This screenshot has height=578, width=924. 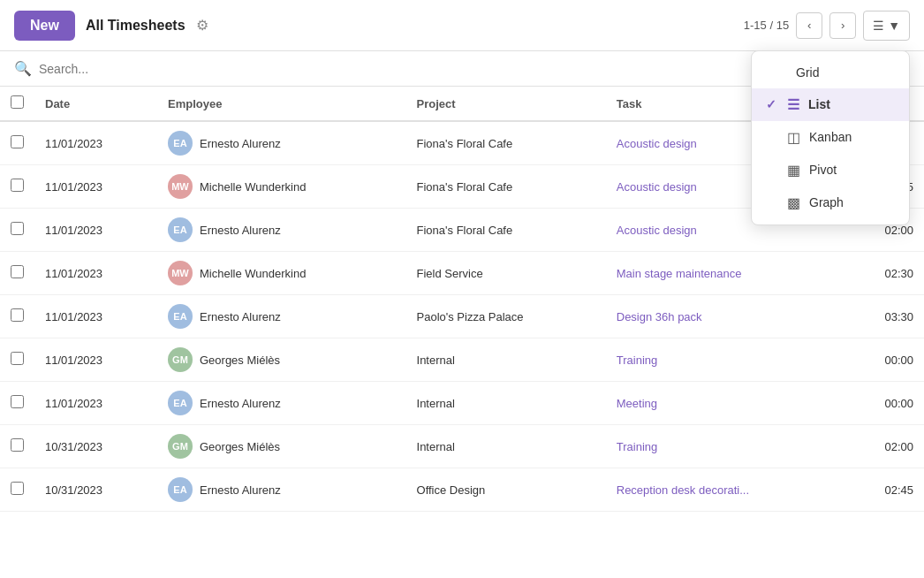 I want to click on view-option-pivot: ▦ Pivot, so click(x=830, y=170).